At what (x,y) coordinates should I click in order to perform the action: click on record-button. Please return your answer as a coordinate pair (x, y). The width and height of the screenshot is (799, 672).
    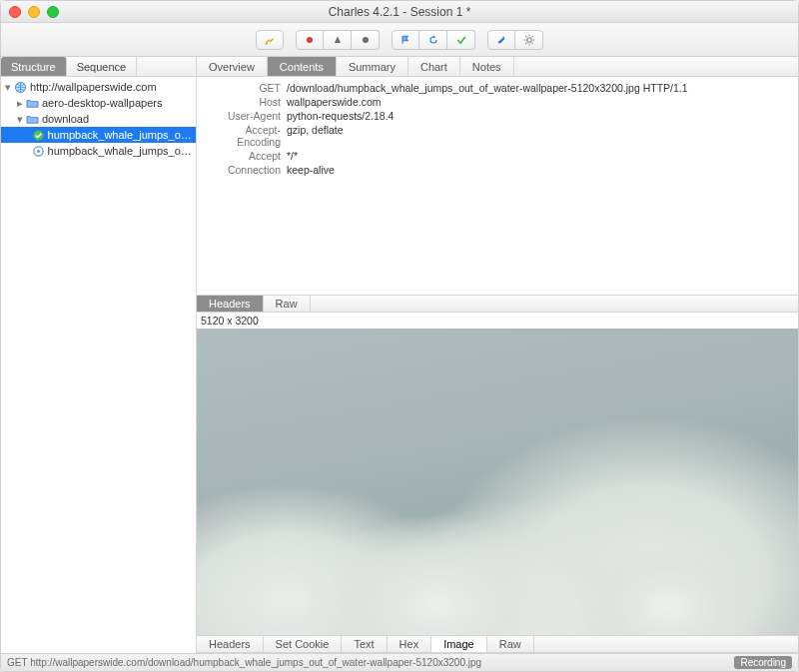
    Looking at the image, I should click on (310, 40).